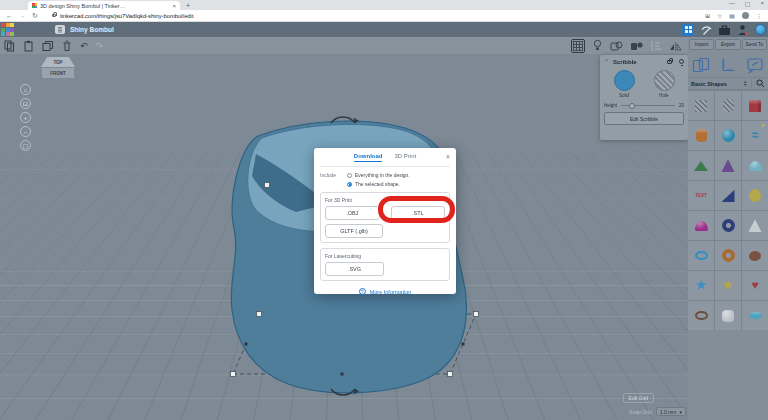  Describe the element at coordinates (755, 286) in the screenshot. I see `shape-heart: ♥` at that location.